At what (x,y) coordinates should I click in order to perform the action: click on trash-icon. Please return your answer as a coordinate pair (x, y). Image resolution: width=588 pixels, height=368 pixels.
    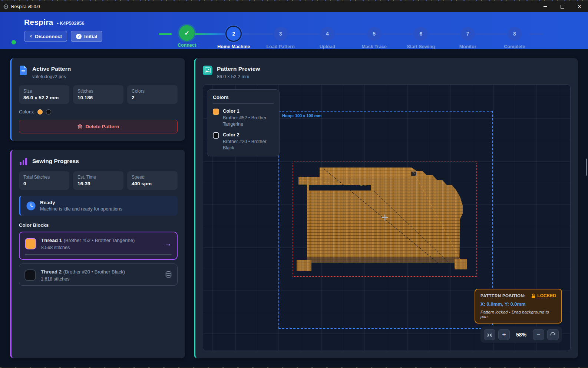
    Looking at the image, I should click on (80, 127).